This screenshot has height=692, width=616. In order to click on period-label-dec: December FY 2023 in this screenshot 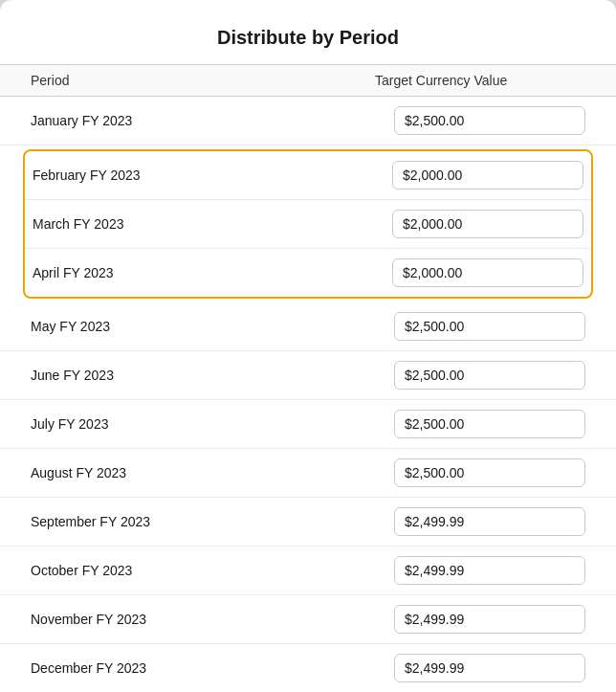, I will do `click(212, 668)`.